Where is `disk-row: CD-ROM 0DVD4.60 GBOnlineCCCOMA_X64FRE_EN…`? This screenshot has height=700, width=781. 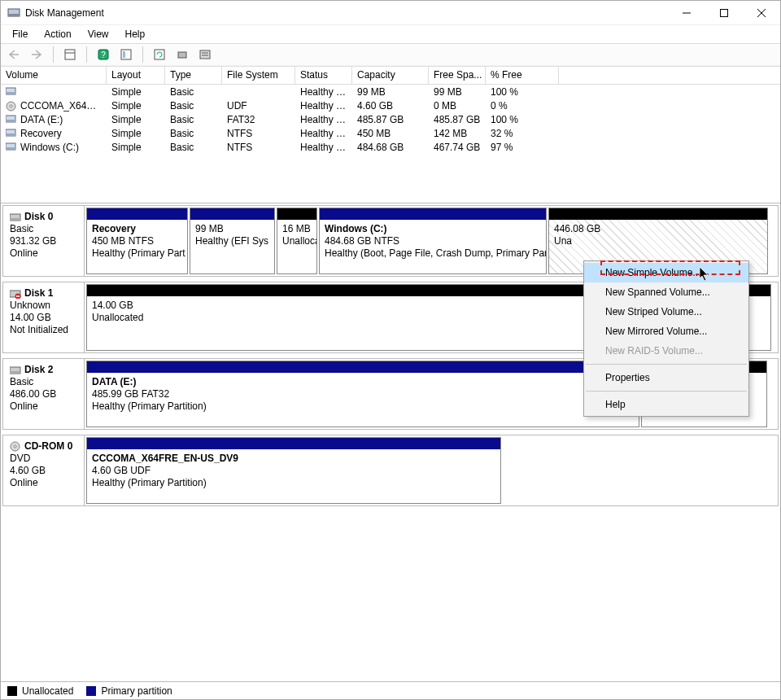 disk-row: CD-ROM 0DVD4.60 GBOnlineCCCOMA_X64FRE_EN… is located at coordinates (390, 470).